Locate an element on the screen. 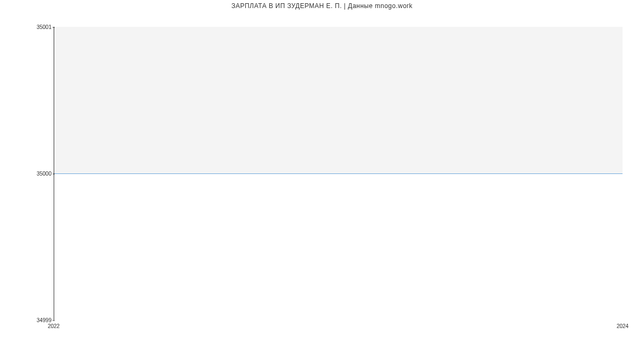  x-tick: 2022 is located at coordinates (54, 326).